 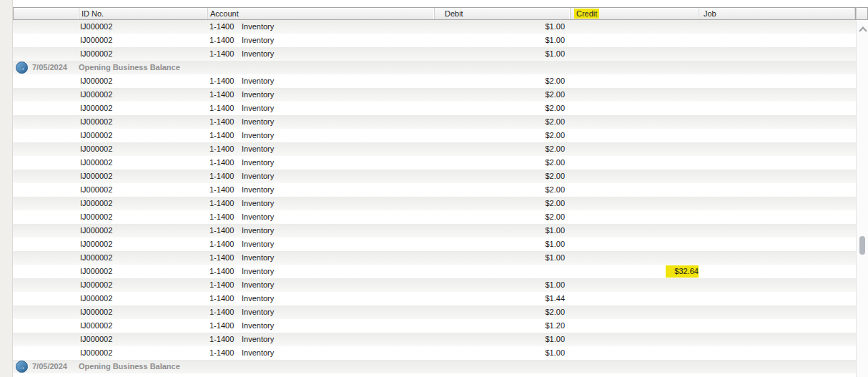 I want to click on table-row: IJ0000021-1400Inventory$1.44, so click(x=435, y=299).